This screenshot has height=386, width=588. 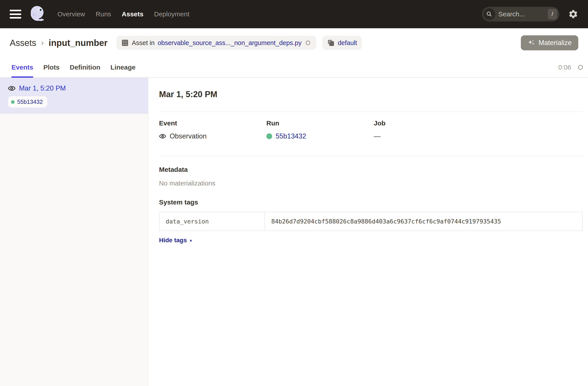 I want to click on breadcrumb-assets-link: Assets, so click(x=23, y=43).